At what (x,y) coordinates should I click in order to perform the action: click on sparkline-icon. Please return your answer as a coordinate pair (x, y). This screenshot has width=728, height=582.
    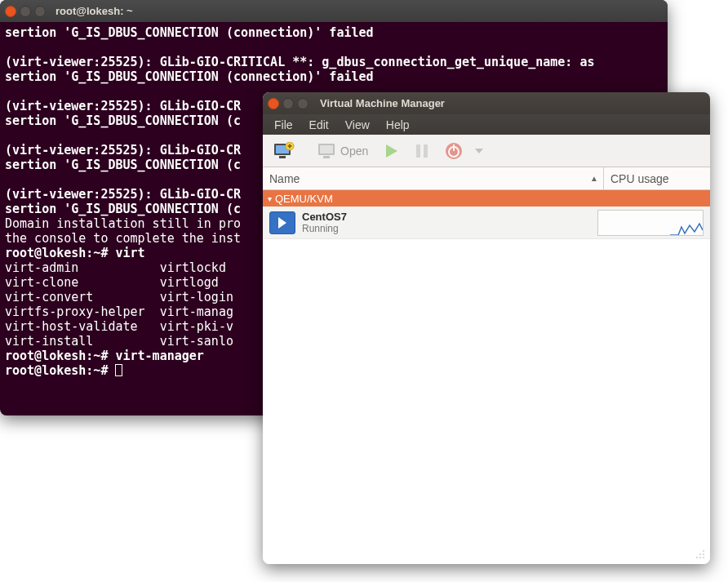
    Looking at the image, I should click on (686, 229).